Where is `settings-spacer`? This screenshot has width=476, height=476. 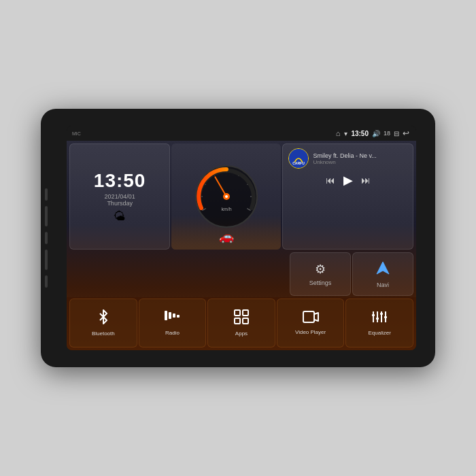
settings-spacer is located at coordinates (179, 274).